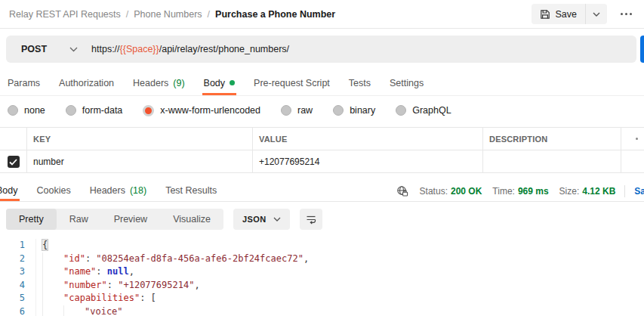  What do you see at coordinates (202, 110) in the screenshot?
I see `body-mode-x-www-form-urlencoded: x-www-form-urlencoded` at bounding box center [202, 110].